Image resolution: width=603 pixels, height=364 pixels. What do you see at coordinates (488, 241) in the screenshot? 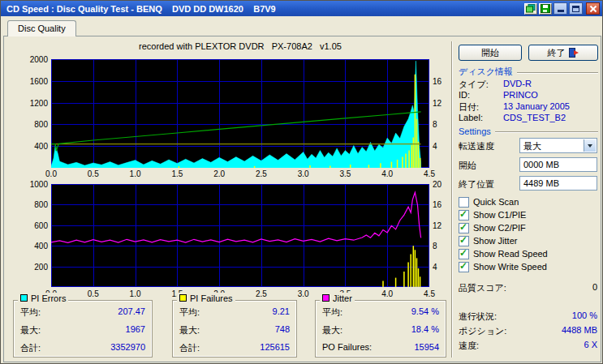
I see `checkbox-show-jitter: ✓ Show Jitter` at bounding box center [488, 241].